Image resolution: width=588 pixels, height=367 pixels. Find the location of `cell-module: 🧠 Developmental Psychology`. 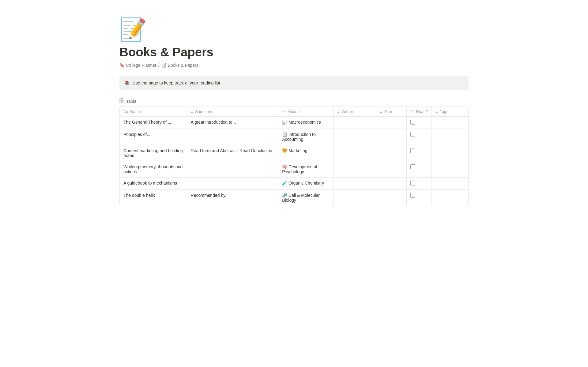

cell-module: 🧠 Developmental Psychology is located at coordinates (306, 170).